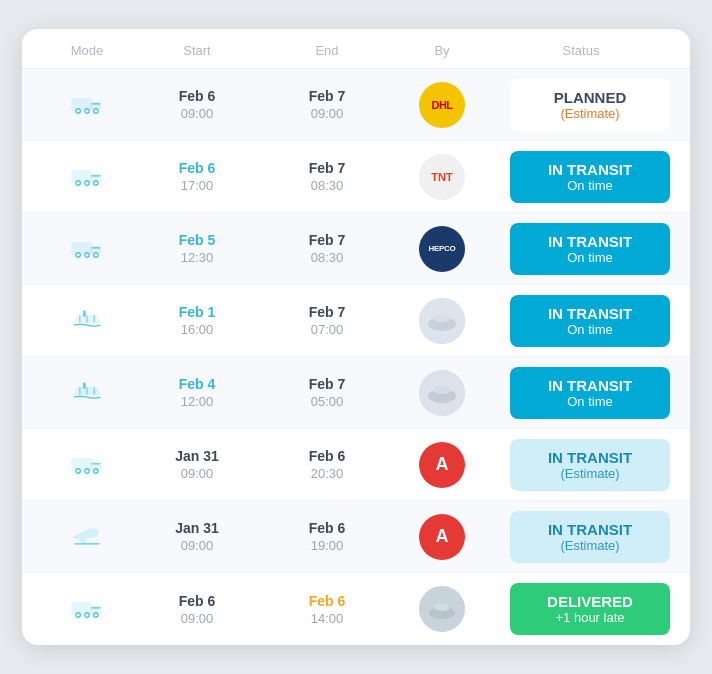  What do you see at coordinates (327, 248) in the screenshot?
I see `end-date-cell: Feb 7 08:30` at bounding box center [327, 248].